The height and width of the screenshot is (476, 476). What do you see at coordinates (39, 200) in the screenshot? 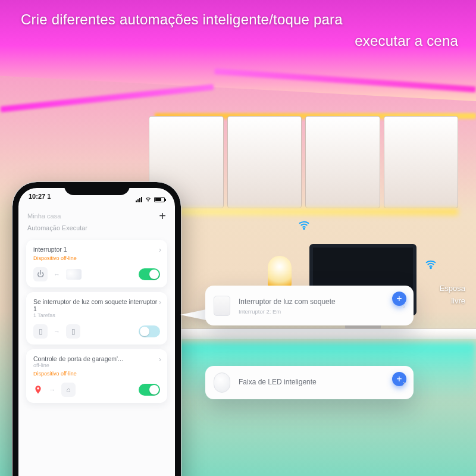
I see `status-time: 10:27 1` at bounding box center [39, 200].